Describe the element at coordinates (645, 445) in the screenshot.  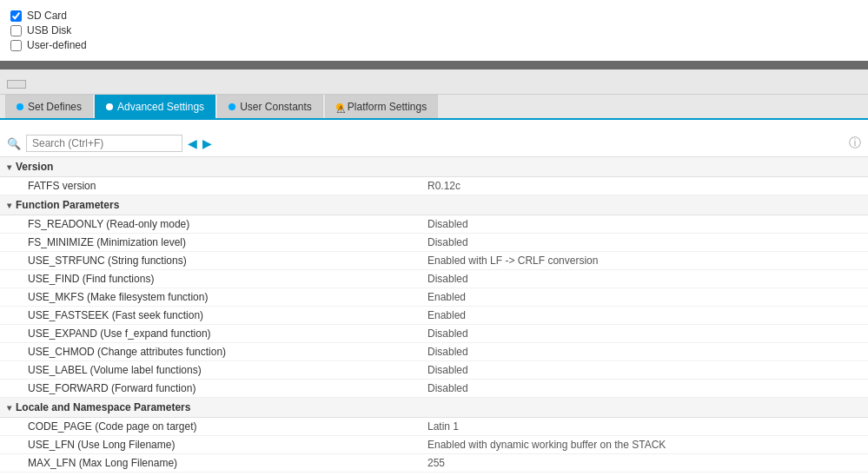
I see `param-value: Enabled with dynamic working buffer on t…` at that location.